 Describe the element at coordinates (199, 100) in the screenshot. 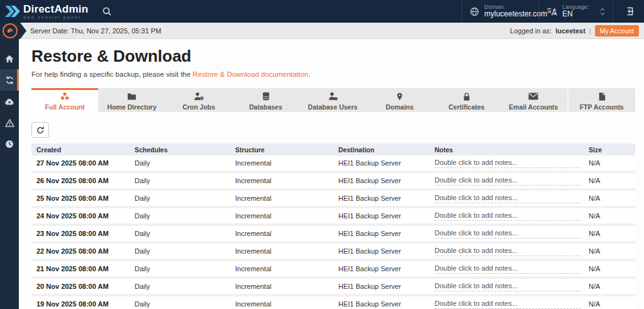

I see `tab-cron-jobs: Cron Jobs` at that location.